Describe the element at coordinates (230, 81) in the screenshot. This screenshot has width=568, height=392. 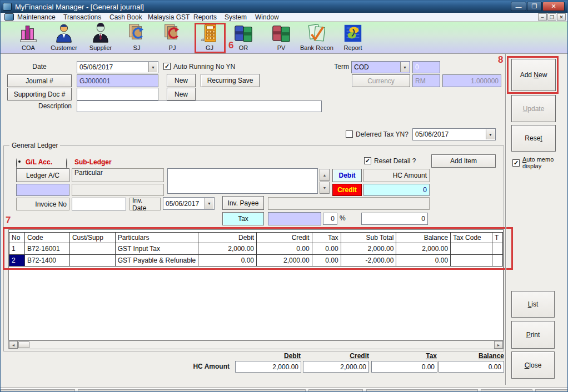
I see `recurring-save-button: Recurring Save` at that location.